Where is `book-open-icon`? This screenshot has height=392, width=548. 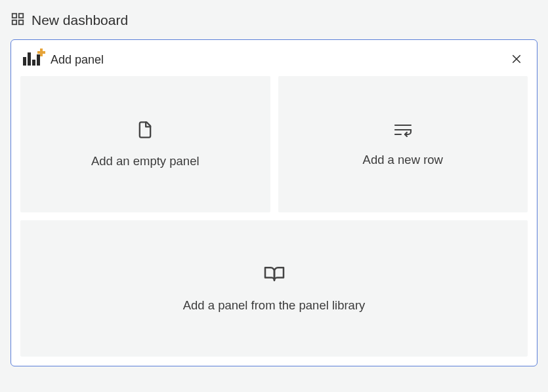
book-open-icon is located at coordinates (274, 275).